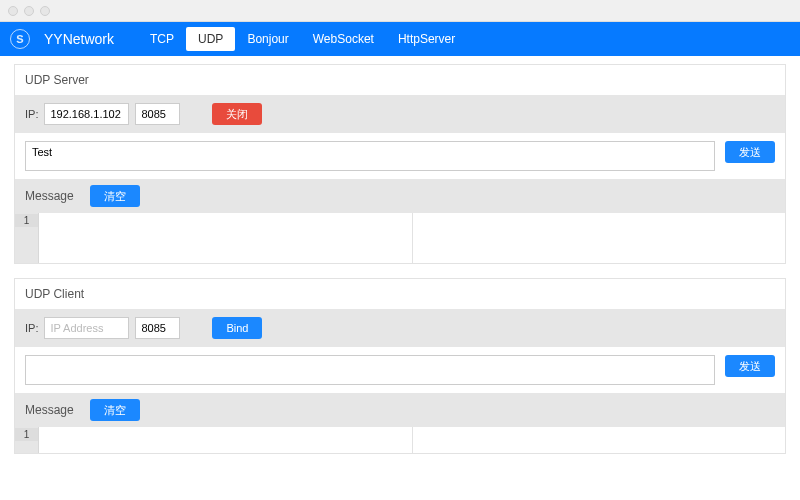  What do you see at coordinates (400, 294) in the screenshot?
I see `udp-client-title: UDP Client` at bounding box center [400, 294].